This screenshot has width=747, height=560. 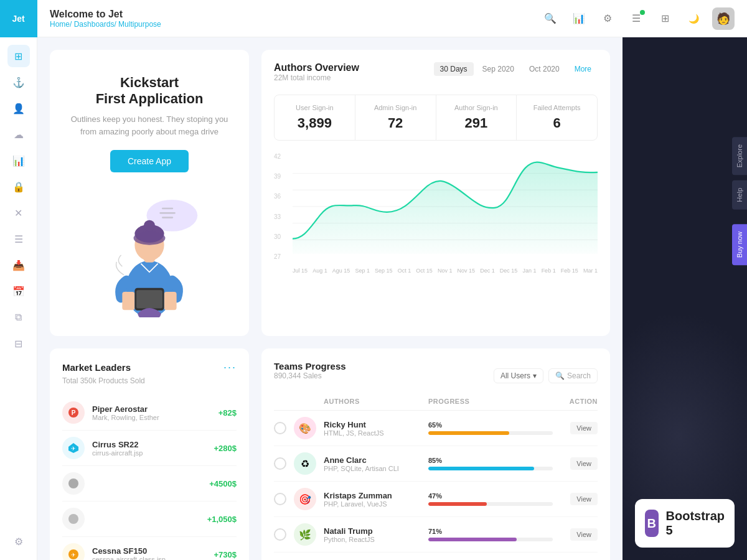 I want to click on analytics-icon: 📊, so click(x=579, y=19).